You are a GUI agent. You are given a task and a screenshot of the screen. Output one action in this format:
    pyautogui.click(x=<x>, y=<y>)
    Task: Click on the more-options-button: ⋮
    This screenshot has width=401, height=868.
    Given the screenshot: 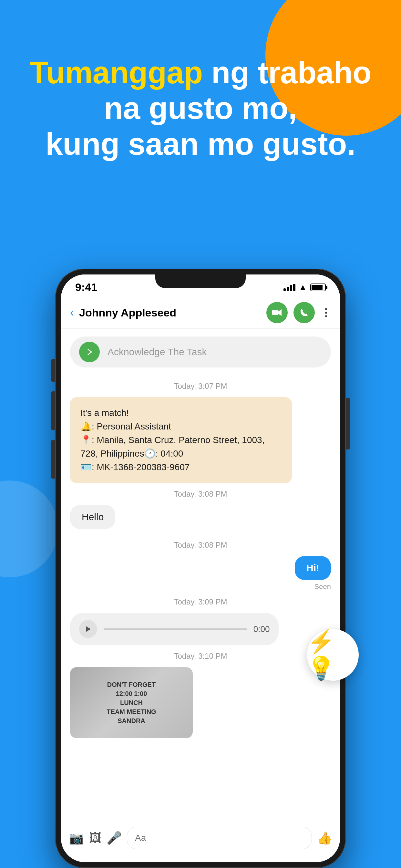 What is the action you would take?
    pyautogui.click(x=326, y=313)
    